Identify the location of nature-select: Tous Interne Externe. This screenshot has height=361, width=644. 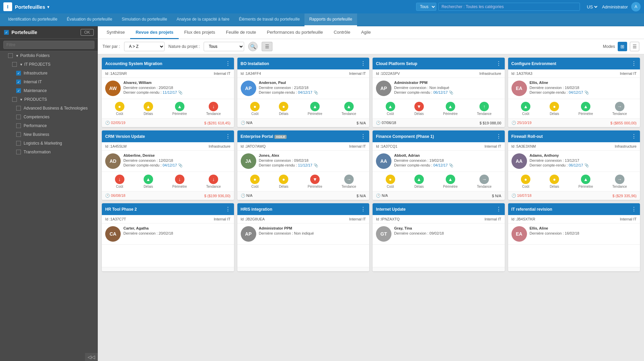
(224, 47).